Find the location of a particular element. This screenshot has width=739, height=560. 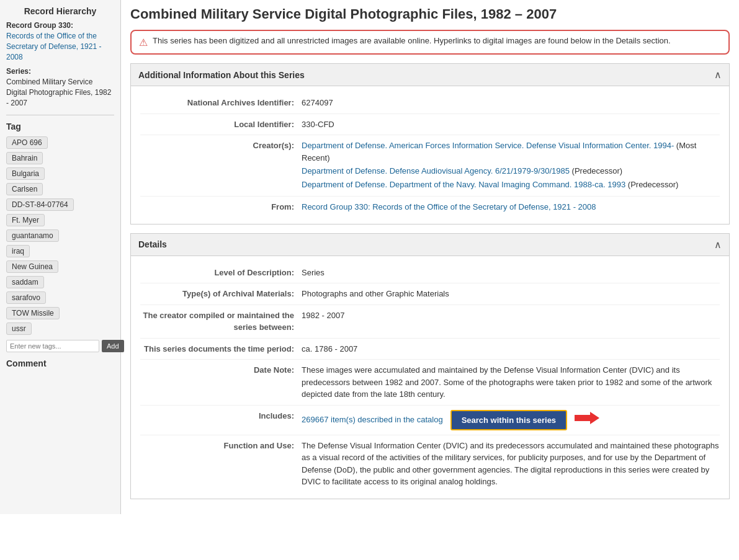

info-label: Function and Use: is located at coordinates (221, 446).